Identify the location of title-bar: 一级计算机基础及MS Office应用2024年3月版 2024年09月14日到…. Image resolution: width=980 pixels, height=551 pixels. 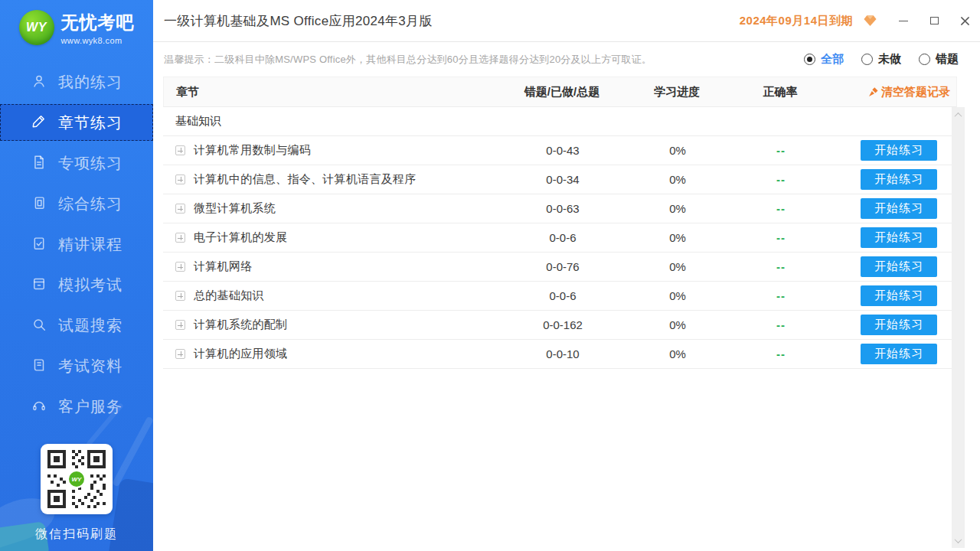
(567, 21).